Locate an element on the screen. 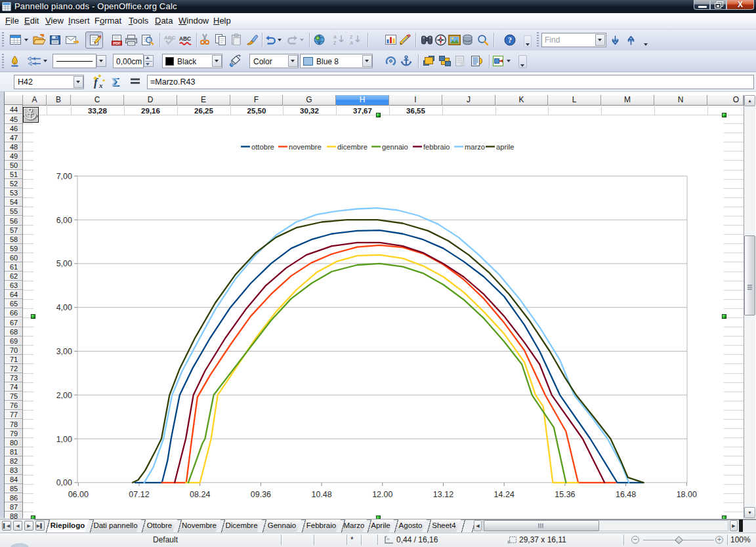 The image size is (756, 547). svg-text: 14.24 is located at coordinates (504, 495).